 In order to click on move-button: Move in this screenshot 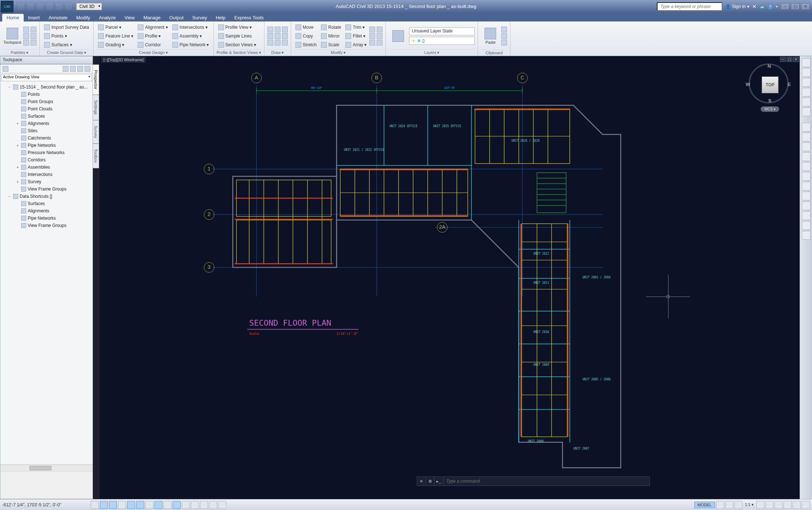, I will do `click(306, 27)`.